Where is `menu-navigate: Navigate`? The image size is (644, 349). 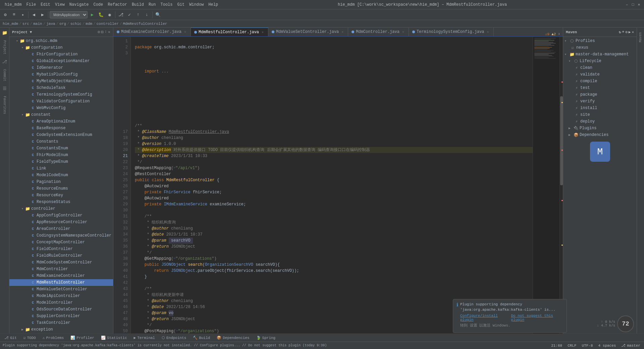 menu-navigate: Navigate is located at coordinates (79, 5).